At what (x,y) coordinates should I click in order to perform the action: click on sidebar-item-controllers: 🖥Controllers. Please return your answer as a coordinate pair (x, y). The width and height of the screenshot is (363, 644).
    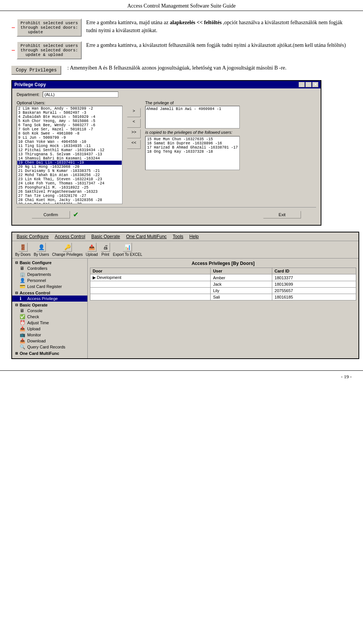
    Looking at the image, I should click on (50, 268).